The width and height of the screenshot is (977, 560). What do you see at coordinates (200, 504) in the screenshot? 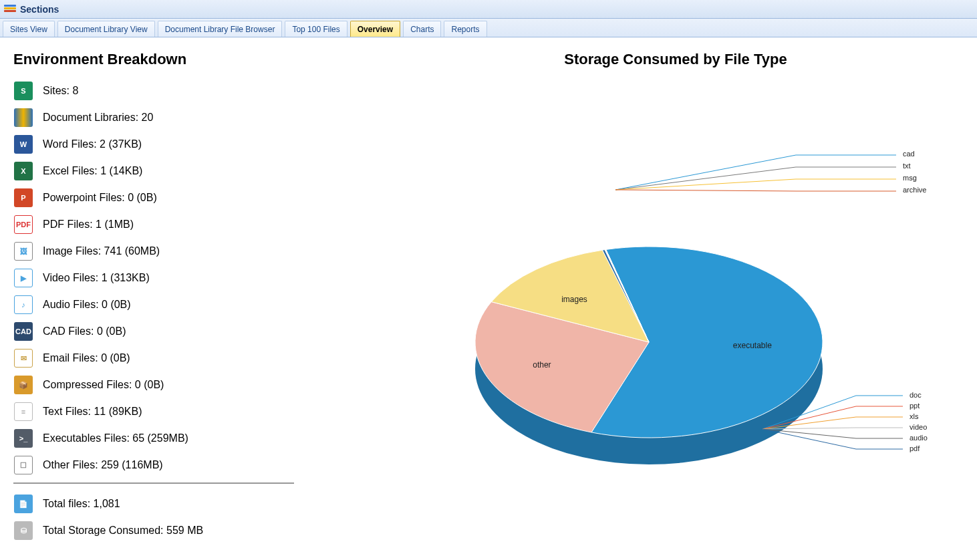
I see `stat-row: 📄Total files: 1,081` at bounding box center [200, 504].